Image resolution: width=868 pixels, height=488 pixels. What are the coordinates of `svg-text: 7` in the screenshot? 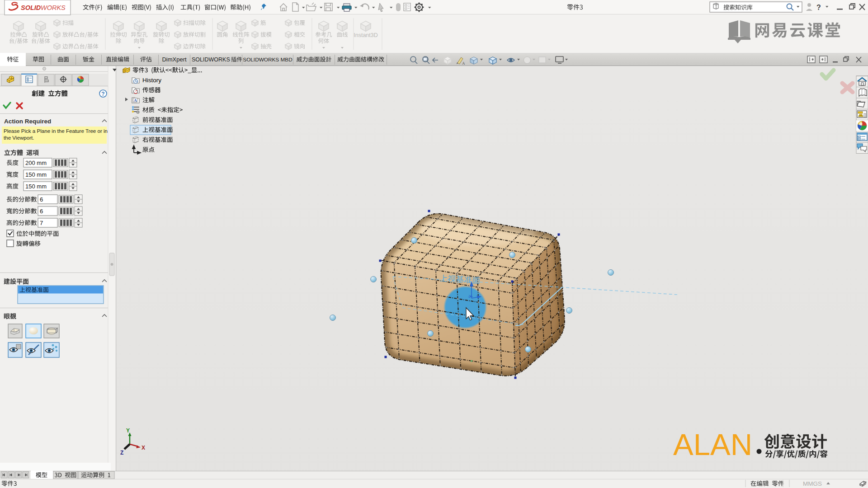 It's located at (42, 223).